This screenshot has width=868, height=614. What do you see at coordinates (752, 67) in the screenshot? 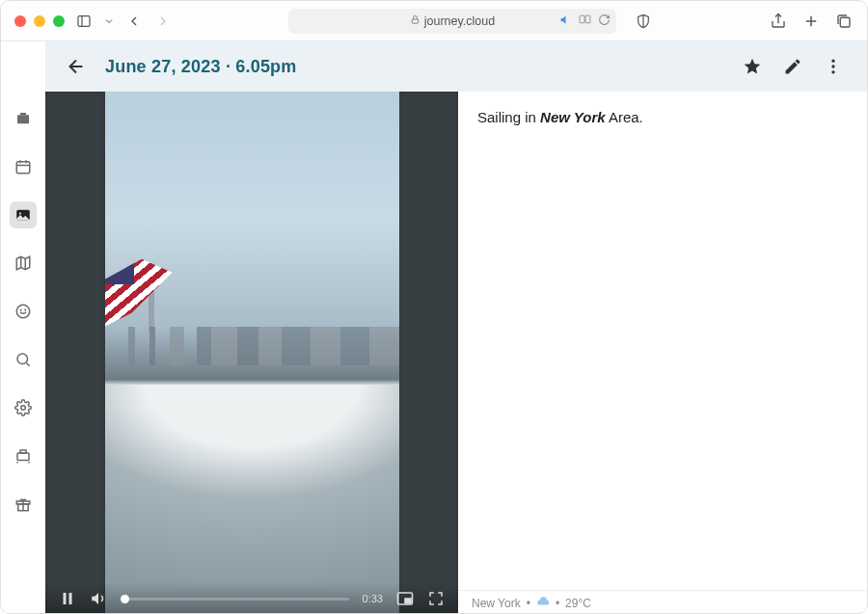
I see `favorite-button` at bounding box center [752, 67].